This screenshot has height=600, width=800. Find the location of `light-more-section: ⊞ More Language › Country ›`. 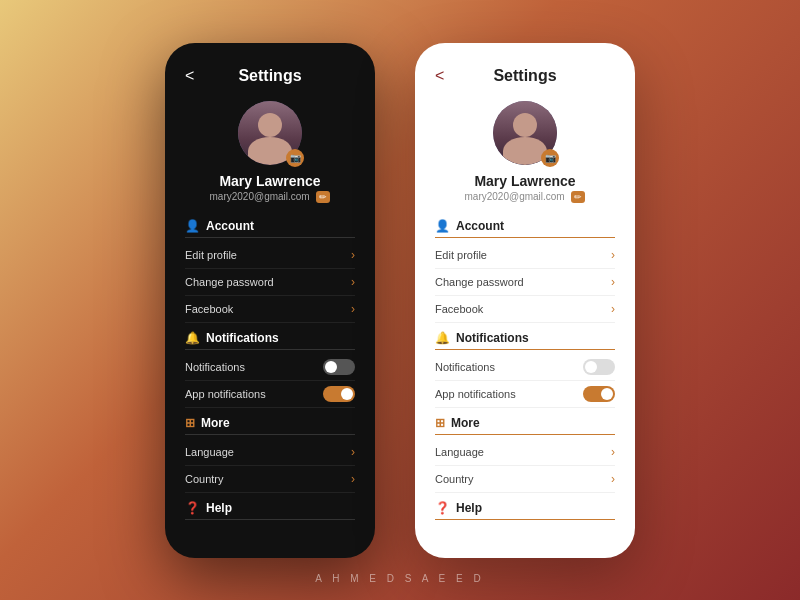

light-more-section: ⊞ More Language › Country › is located at coordinates (525, 454).